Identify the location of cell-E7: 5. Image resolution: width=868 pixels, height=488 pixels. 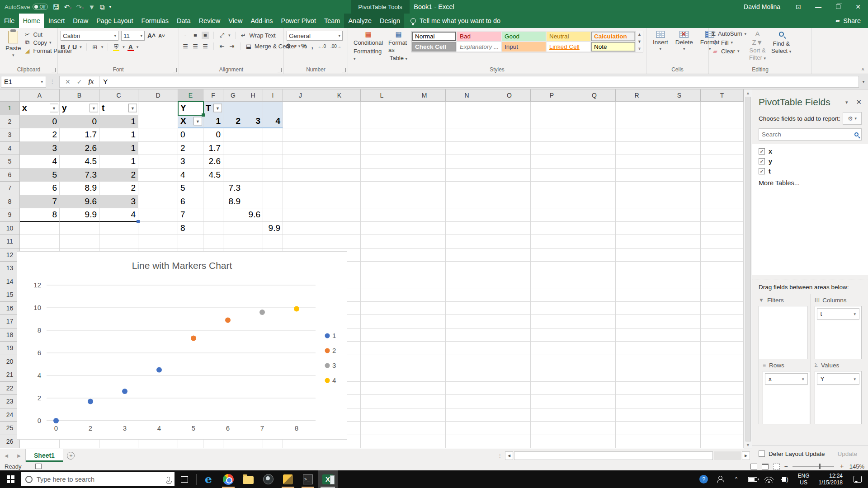
(191, 188).